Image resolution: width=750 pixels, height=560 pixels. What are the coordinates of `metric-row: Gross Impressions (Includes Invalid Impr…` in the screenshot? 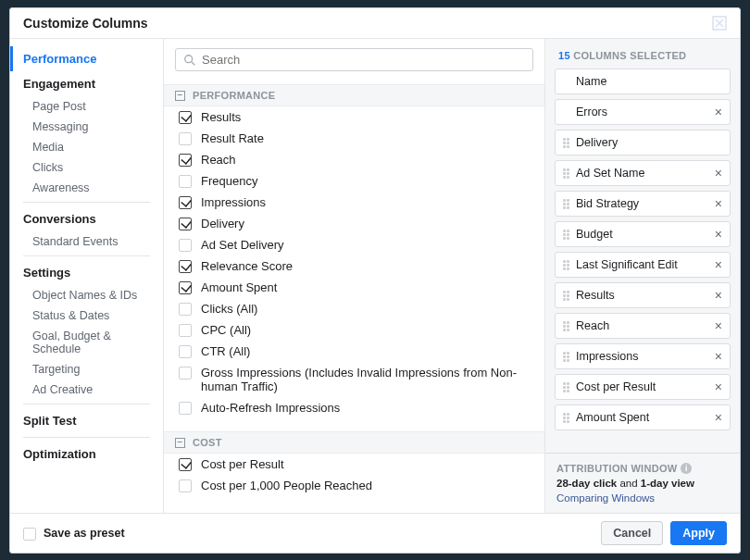 It's located at (354, 380).